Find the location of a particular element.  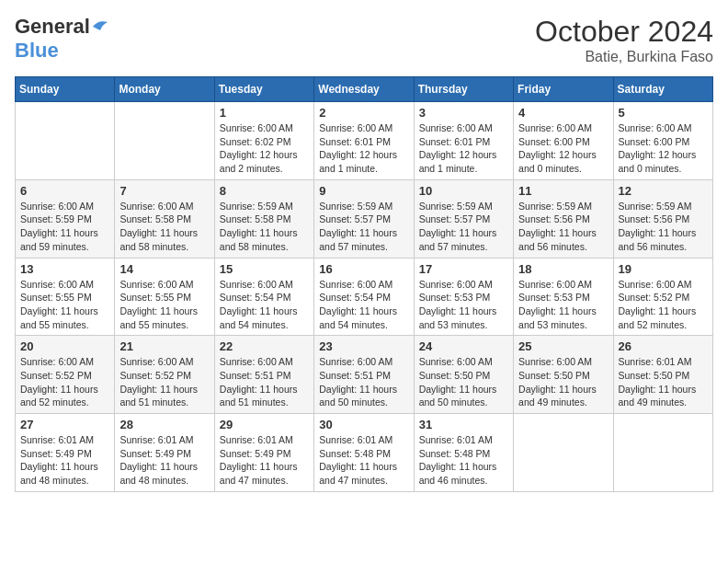

table-row: 22Sunrise: 6:00 AMSunset: 5:51 PMDayligh… is located at coordinates (264, 375).